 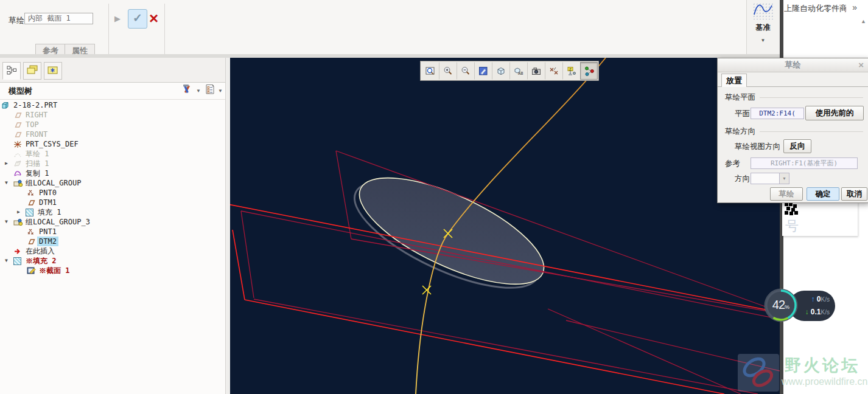 What do you see at coordinates (113, 261) in the screenshot?
I see `tree-item: ▼※填充 2` at bounding box center [113, 261].